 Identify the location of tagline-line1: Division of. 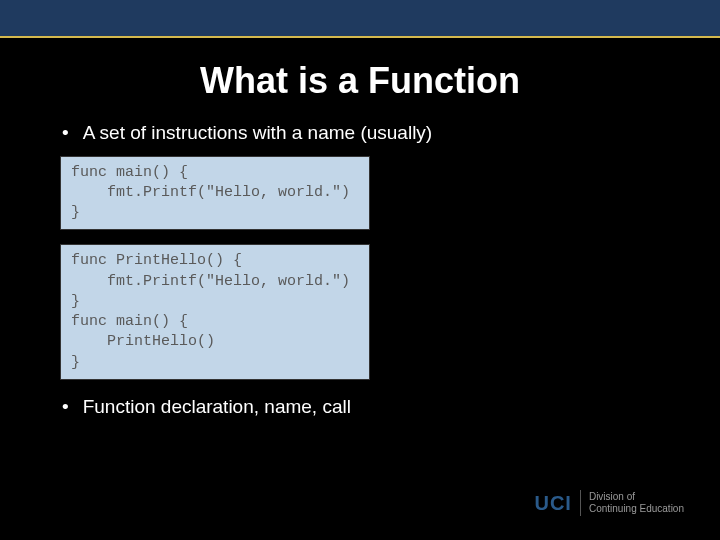
(636, 497).